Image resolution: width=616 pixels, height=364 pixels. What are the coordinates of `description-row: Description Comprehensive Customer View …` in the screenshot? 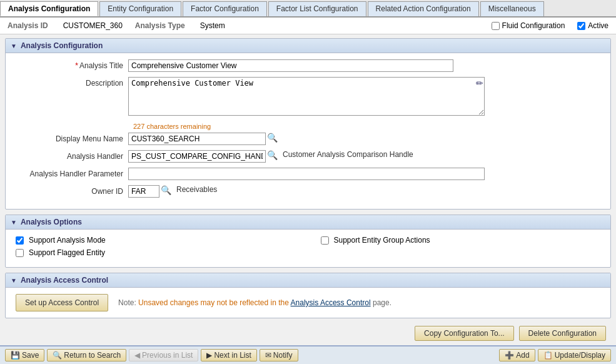 It's located at (308, 98).